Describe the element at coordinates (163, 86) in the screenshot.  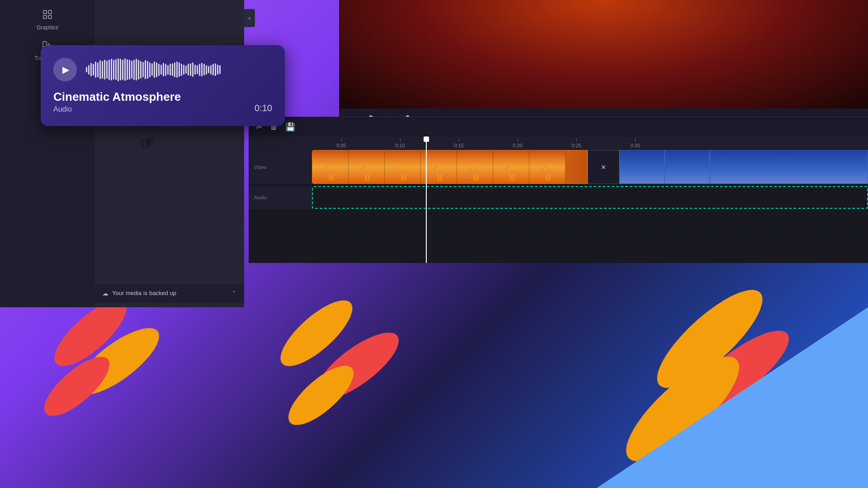
I see `audio-card: ▶ Cinematic Atmosphere Audio 0:10` at that location.